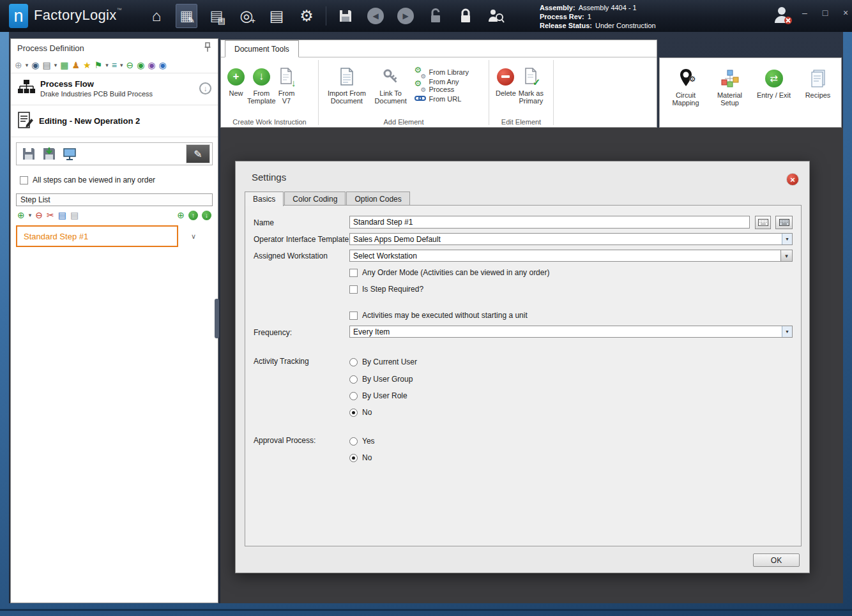 This screenshot has height=616, width=852. What do you see at coordinates (97, 236) in the screenshot?
I see `selected-step: Standard Step #1` at bounding box center [97, 236].